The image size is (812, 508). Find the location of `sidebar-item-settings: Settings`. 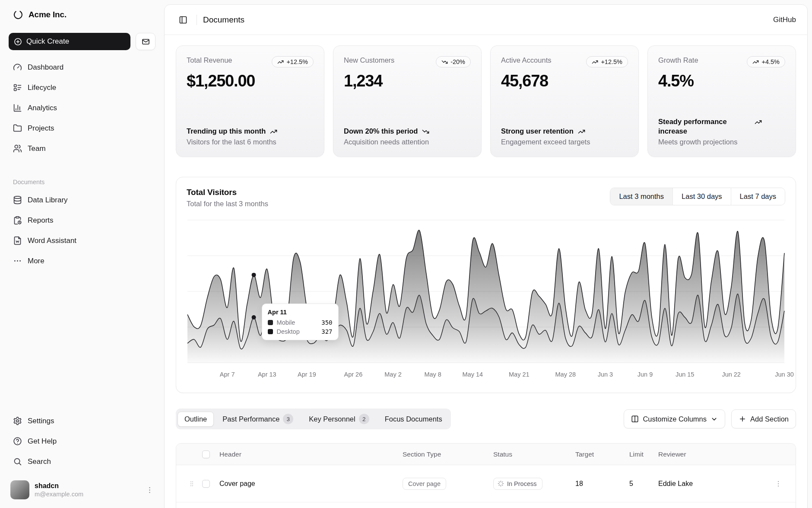

sidebar-item-settings: Settings is located at coordinates (82, 421).